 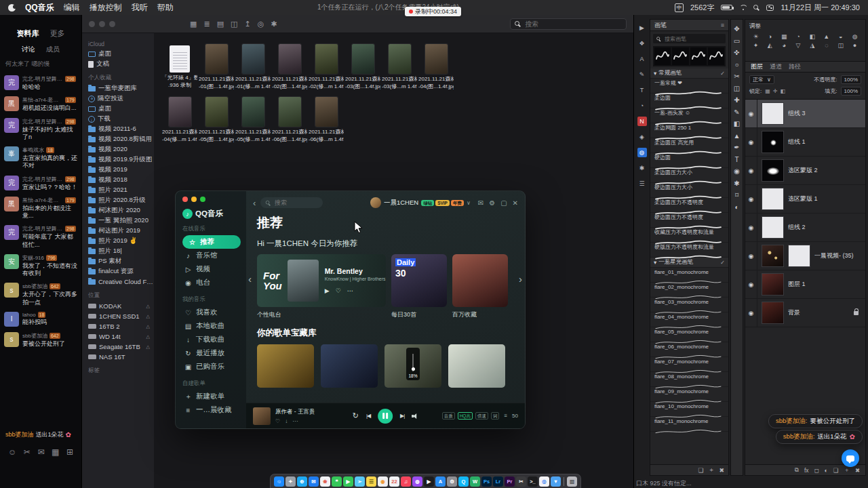 I want to click on menu-item-3: 我听, so click(x=140, y=8).